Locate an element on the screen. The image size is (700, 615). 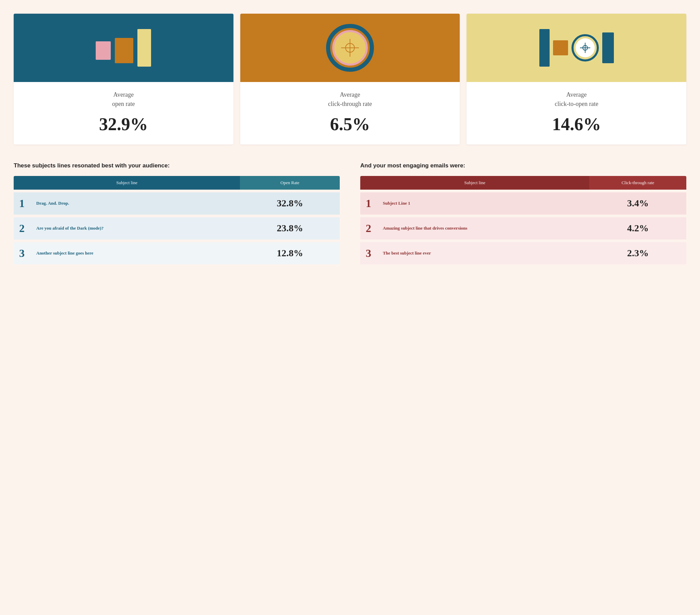
rate-2-red: 4.2% is located at coordinates (638, 228).